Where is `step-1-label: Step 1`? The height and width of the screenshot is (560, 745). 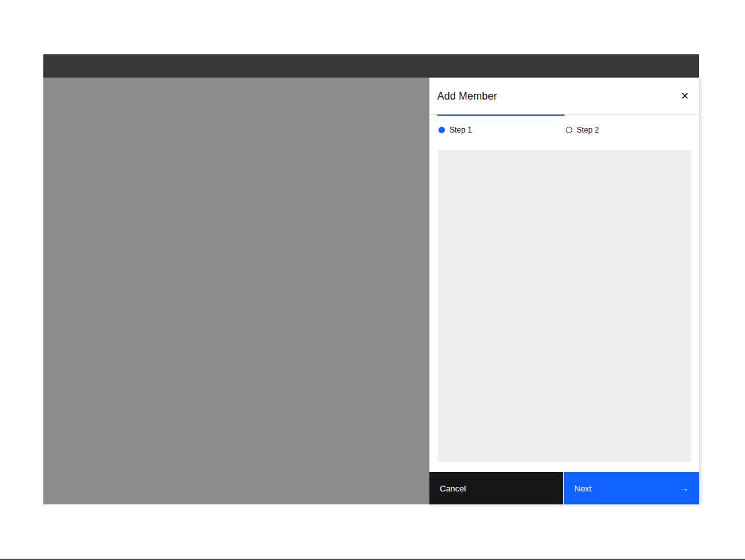
step-1-label: Step 1 is located at coordinates (460, 130).